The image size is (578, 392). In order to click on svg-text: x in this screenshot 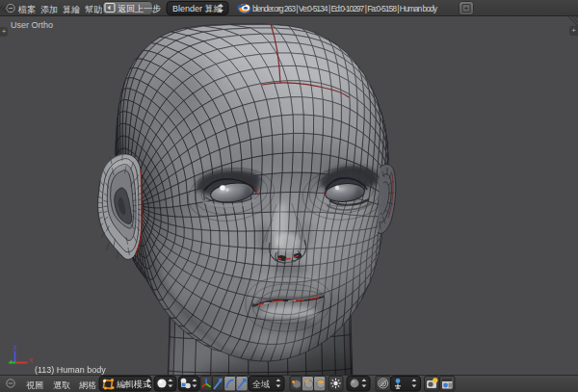, I will do `click(32, 360)`.